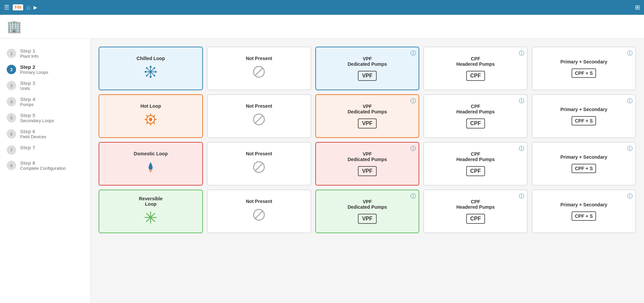 The height and width of the screenshot is (303, 644). What do you see at coordinates (30, 51) in the screenshot?
I see `step-number-1: Step 1` at bounding box center [30, 51].